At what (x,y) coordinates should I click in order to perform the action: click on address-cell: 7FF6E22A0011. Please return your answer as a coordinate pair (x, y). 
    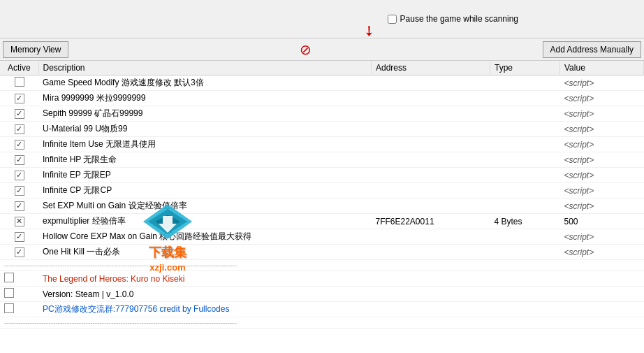
    Looking at the image, I should click on (431, 222).